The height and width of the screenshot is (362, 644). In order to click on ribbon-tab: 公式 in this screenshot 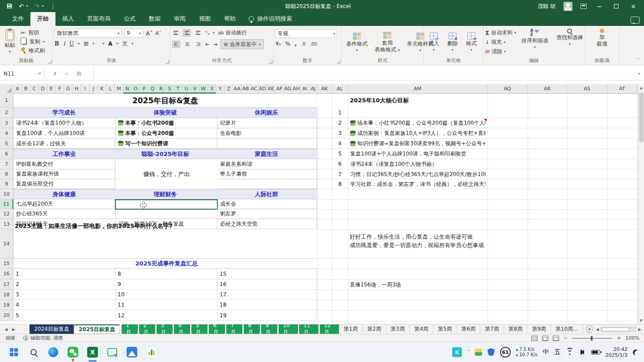, I will do `click(130, 19)`.